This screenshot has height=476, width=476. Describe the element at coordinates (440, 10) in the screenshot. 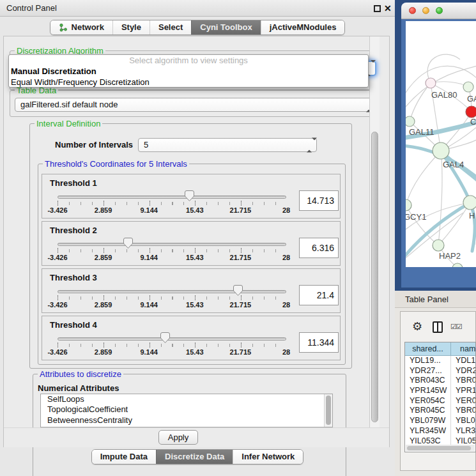

I see `zoom-traffic-light-icon` at that location.